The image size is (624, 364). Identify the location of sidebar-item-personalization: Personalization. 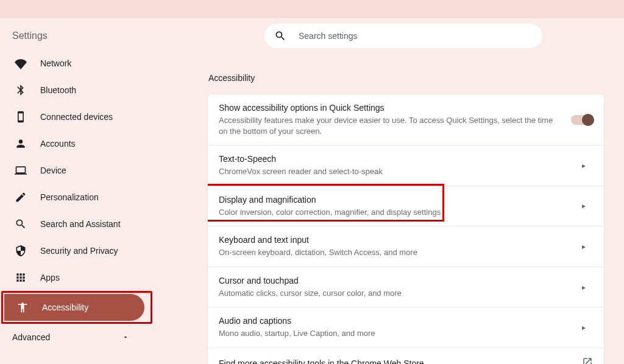
(79, 197).